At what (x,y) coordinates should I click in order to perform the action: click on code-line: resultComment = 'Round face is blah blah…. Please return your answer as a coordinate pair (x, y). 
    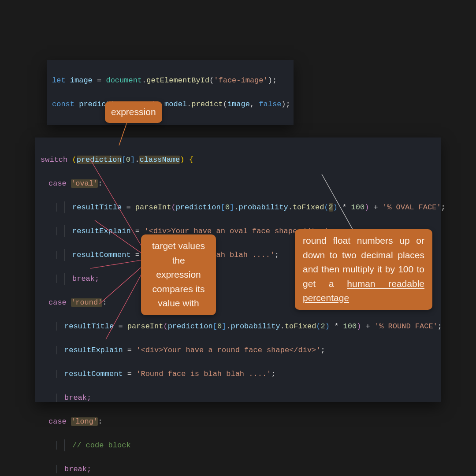
    Looking at the image, I should click on (238, 374).